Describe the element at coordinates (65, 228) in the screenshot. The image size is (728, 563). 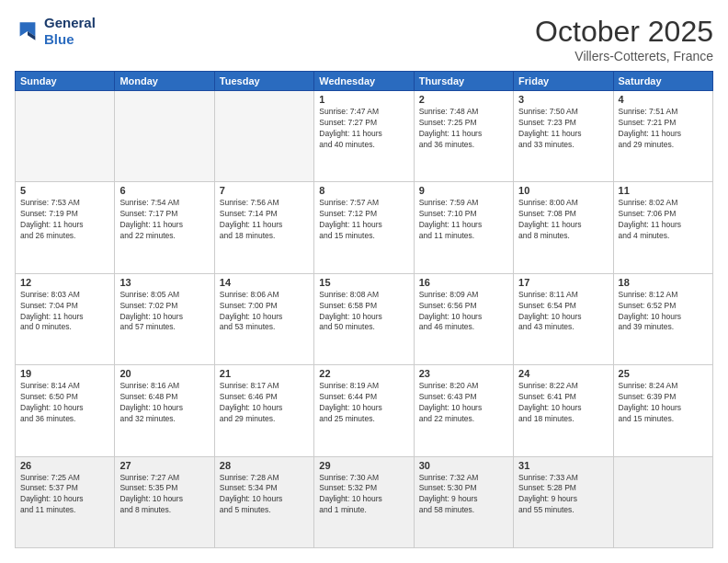
I see `day-cell: 5Sunrise: 7:53 AM Sunset: 7:19 PM Daylig…` at that location.